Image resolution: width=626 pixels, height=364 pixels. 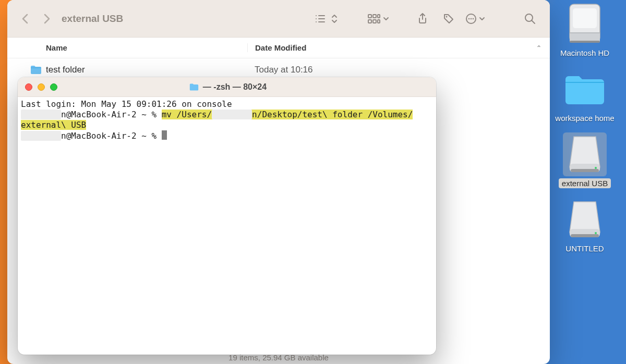 What do you see at coordinates (585, 161) in the screenshot?
I see `desktop-item-external-usb: external USB` at bounding box center [585, 161].